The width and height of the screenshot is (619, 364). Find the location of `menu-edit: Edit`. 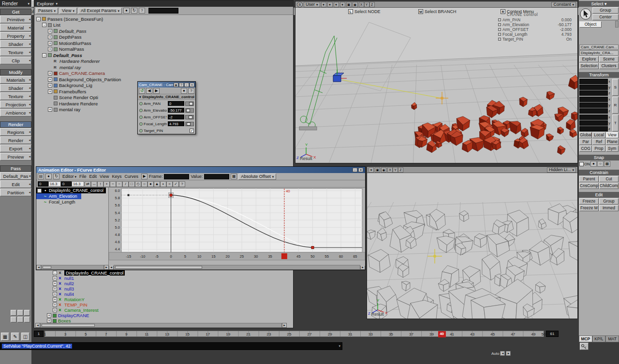

menu-edit: Edit is located at coordinates (93, 176).